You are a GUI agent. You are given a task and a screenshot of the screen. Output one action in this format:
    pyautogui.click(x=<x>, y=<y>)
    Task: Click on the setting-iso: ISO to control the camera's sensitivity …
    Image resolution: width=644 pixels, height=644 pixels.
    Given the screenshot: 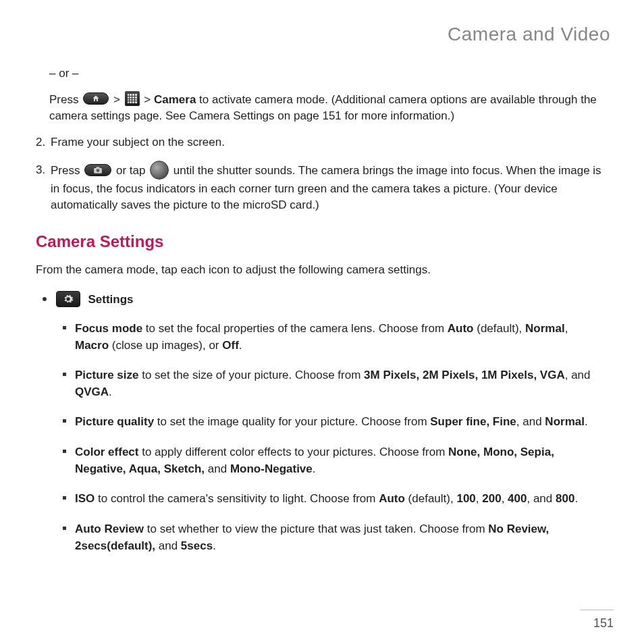 What is the action you would take?
    pyautogui.click(x=342, y=500)
    